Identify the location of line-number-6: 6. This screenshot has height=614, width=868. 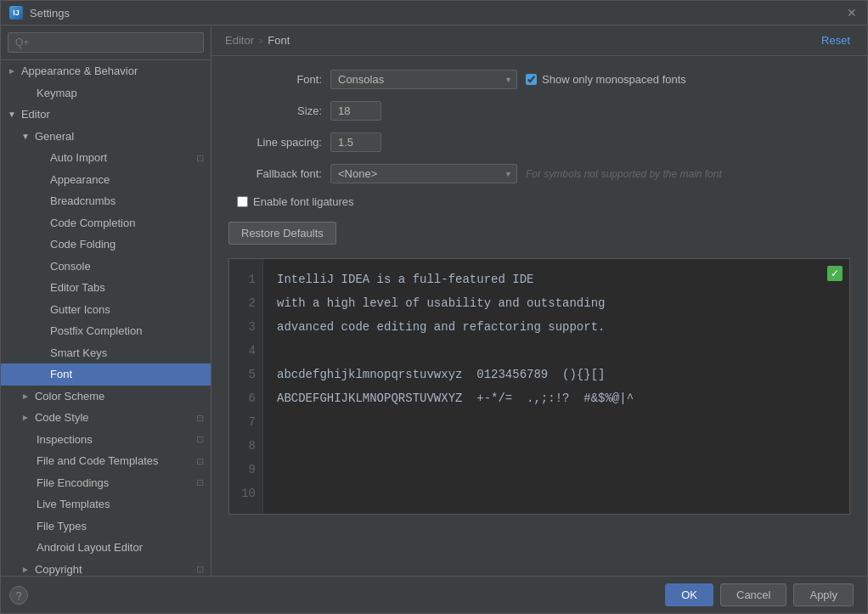
(246, 398).